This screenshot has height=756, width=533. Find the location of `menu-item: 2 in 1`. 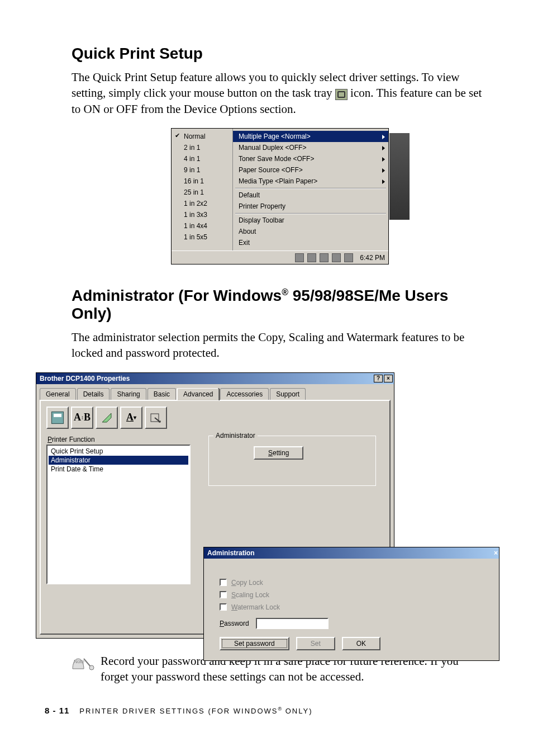

menu-item: 2 in 1 is located at coordinates (202, 148).